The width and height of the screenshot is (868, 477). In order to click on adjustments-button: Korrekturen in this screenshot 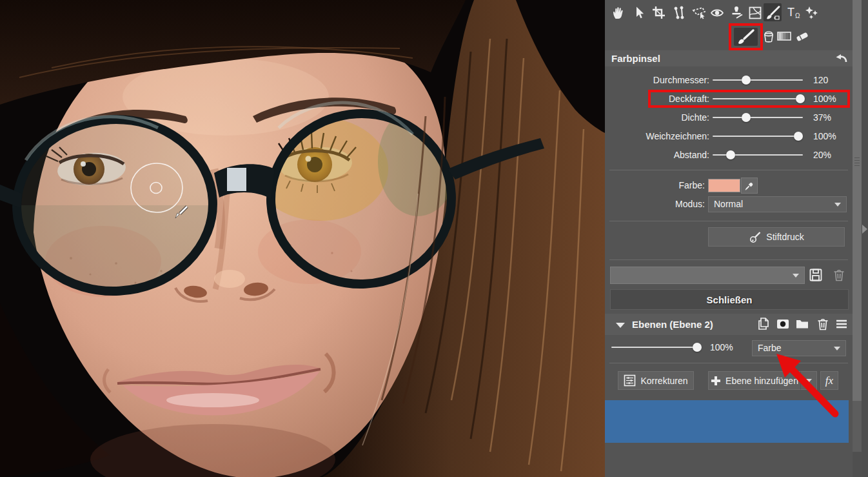, I will do `click(656, 381)`.